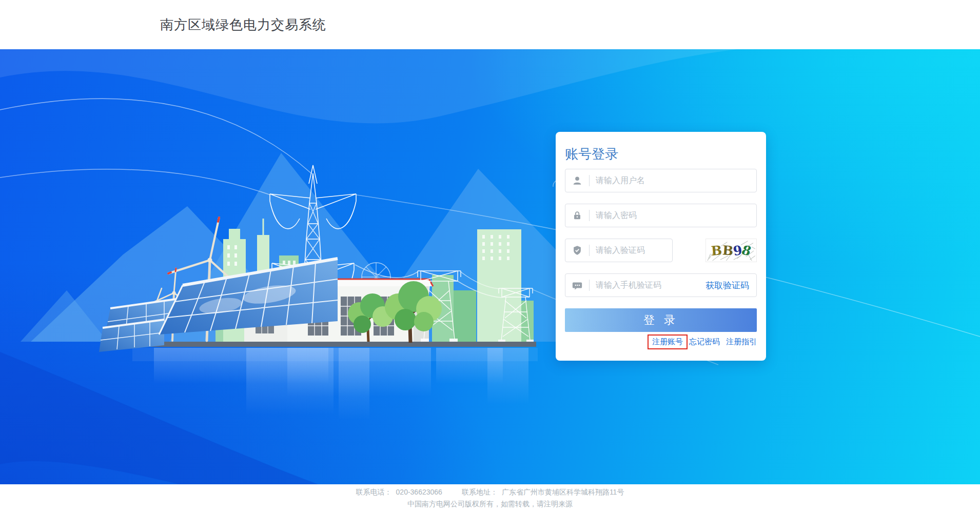  I want to click on page-footer: 联系电话：020-36623066联系地址：广东省广州市黄埔区科学城科翔路11号…, so click(490, 498).